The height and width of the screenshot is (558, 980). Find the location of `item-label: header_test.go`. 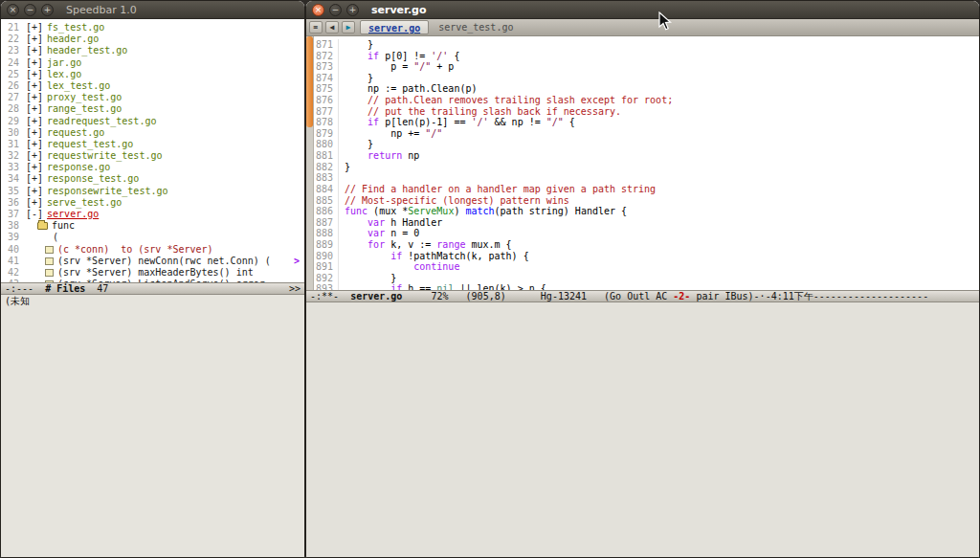

item-label: header_test.go is located at coordinates (87, 51).